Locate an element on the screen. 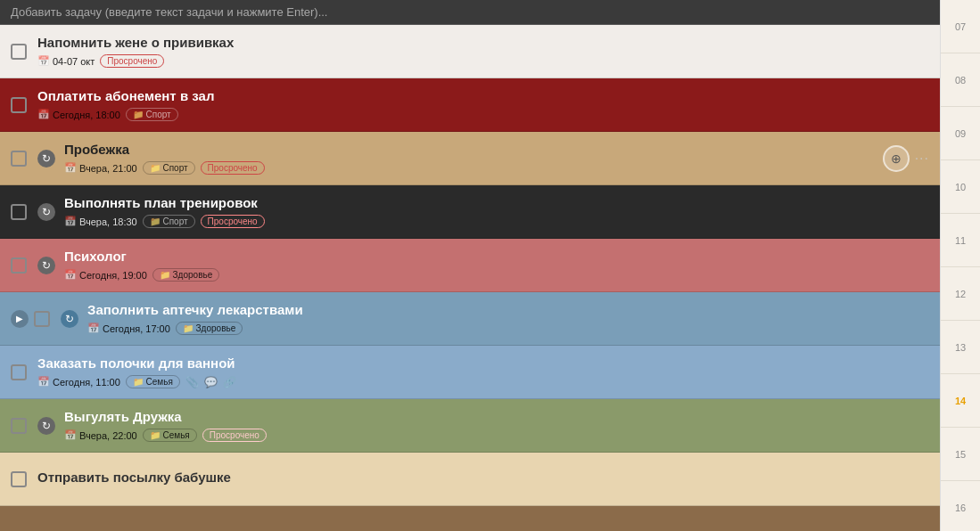 This screenshot has height=531, width=980. task-title: Оплатить абонемент в зал is located at coordinates (483, 96).